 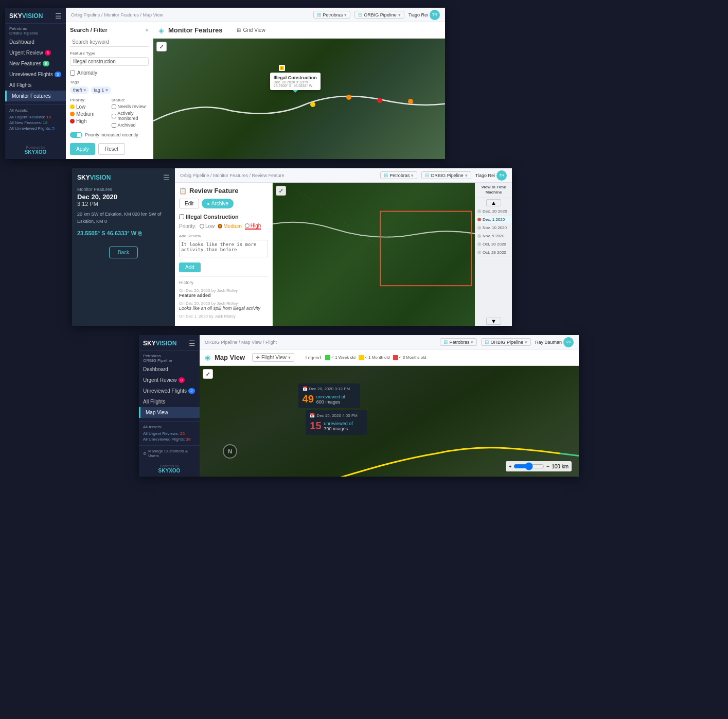 I want to click on history-text2-0: Feature added, so click(x=223, y=295).